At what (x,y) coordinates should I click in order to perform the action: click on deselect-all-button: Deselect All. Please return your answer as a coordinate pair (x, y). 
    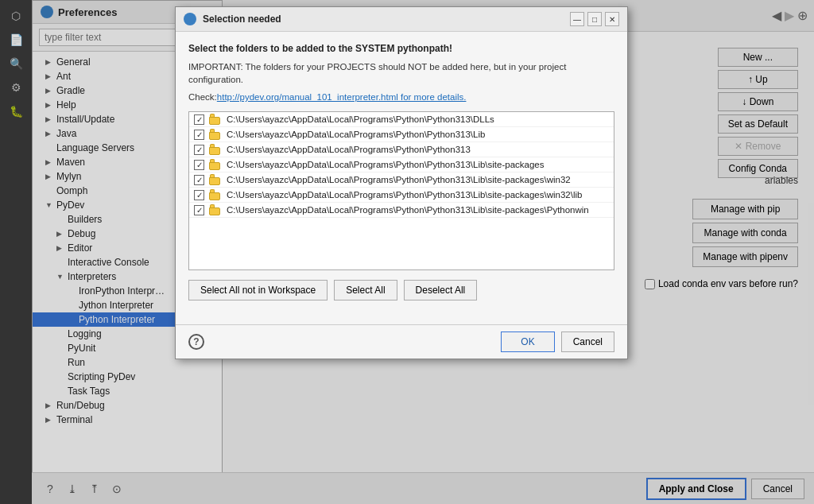
    Looking at the image, I should click on (440, 290).